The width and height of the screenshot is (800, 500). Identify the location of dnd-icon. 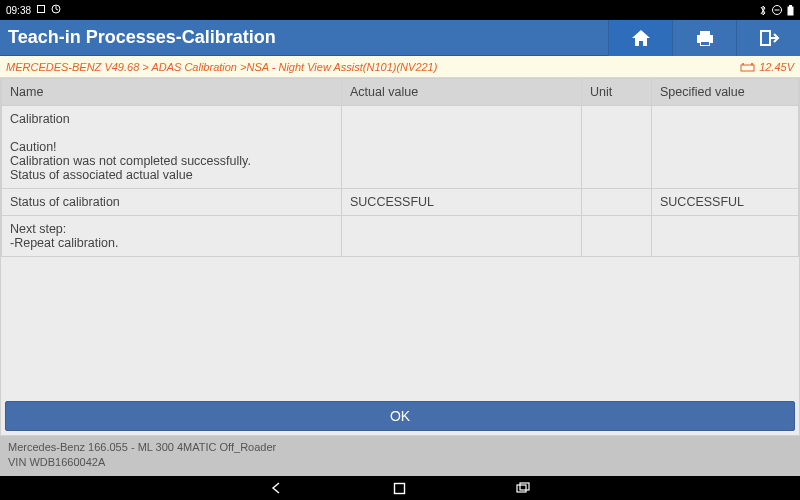
(777, 10).